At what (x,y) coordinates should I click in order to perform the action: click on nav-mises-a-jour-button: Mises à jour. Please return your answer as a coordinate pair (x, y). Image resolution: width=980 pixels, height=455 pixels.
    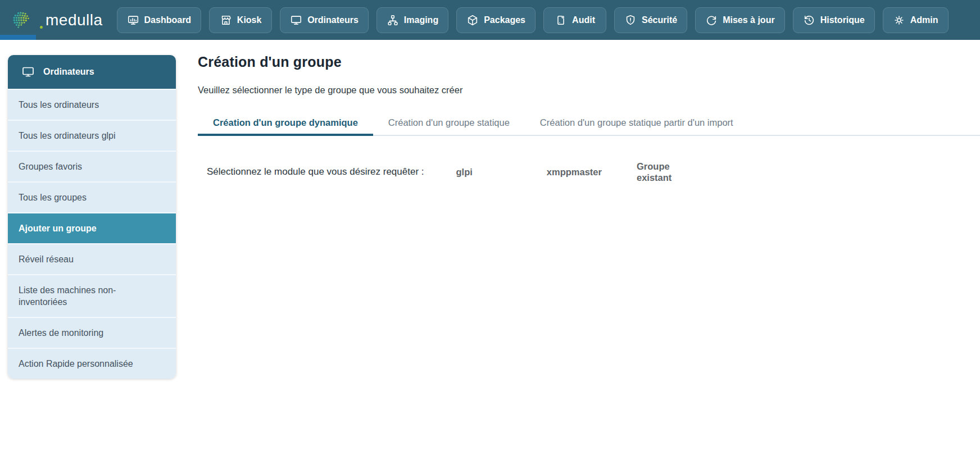
    Looking at the image, I should click on (739, 20).